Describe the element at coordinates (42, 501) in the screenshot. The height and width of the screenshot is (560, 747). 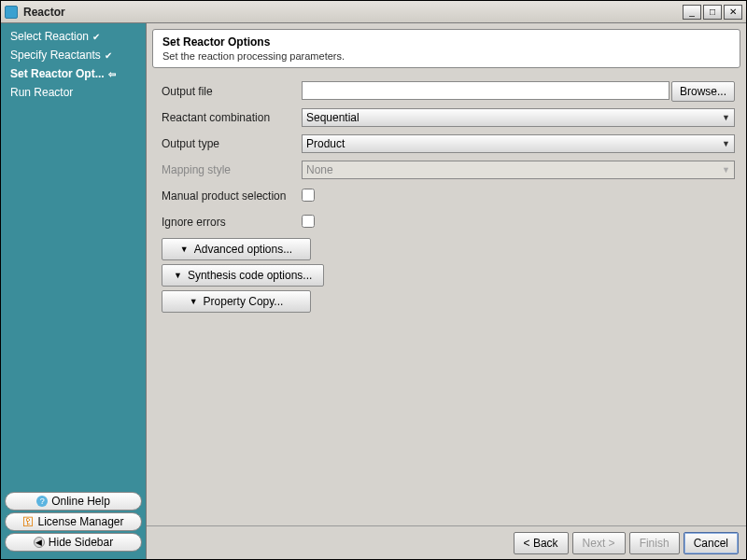
I see `help-icon: ?` at that location.